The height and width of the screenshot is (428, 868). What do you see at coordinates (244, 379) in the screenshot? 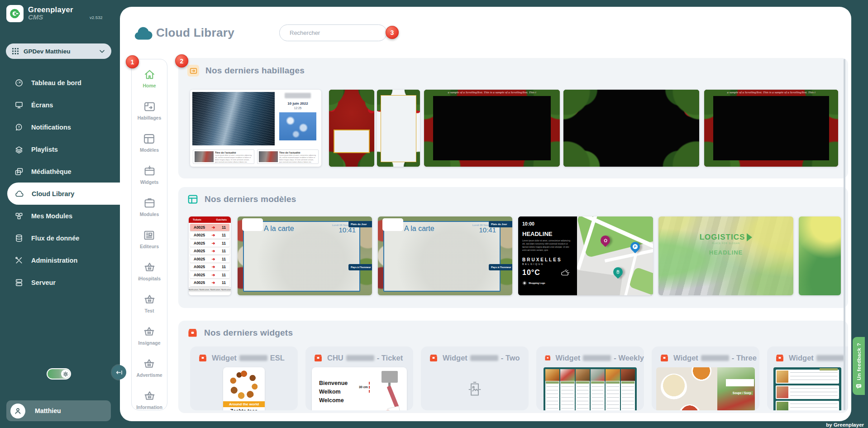
I see `widget-card-esl: WidgetESL Around the world Zachte taco` at bounding box center [244, 379].